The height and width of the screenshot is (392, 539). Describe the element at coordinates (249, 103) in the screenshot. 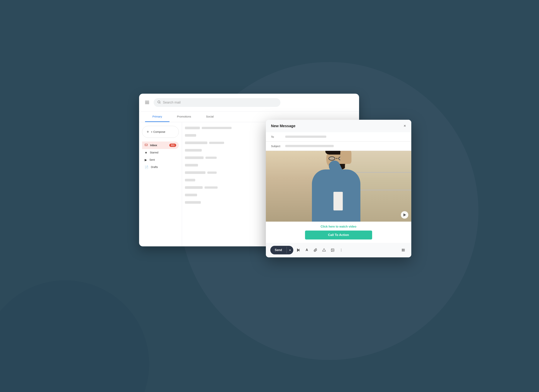

I see `mail-header: Search mail` at that location.